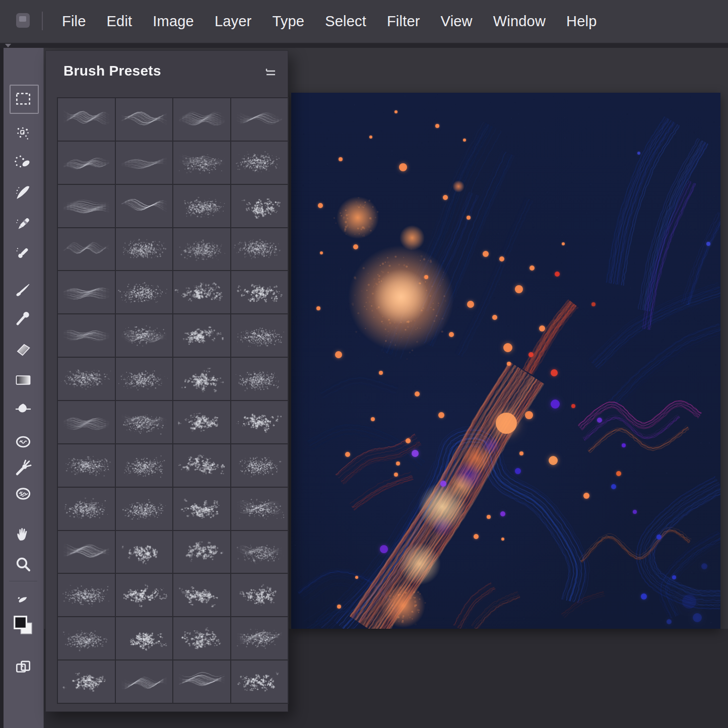 This screenshot has height=728, width=728. Describe the element at coordinates (23, 625) in the screenshot. I see `color-swatches` at that location.